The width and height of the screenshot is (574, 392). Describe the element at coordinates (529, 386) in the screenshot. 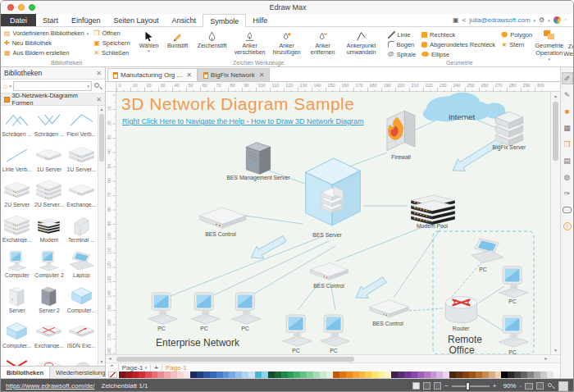

I see `fit-page-icon` at that location.